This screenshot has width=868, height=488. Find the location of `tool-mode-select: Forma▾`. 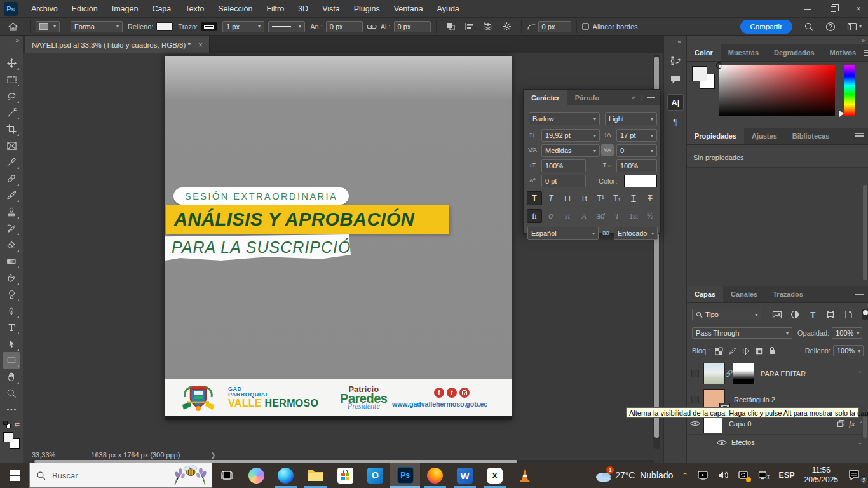

tool-mode-select: Forma▾ is located at coordinates (97, 27).